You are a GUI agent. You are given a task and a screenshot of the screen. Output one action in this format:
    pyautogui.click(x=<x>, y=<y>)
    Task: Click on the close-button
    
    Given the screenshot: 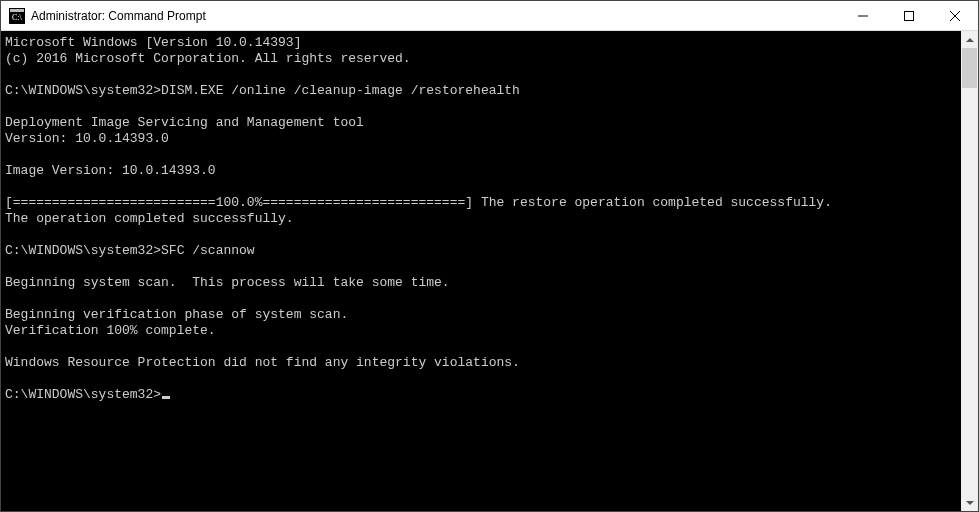 What is the action you would take?
    pyautogui.click(x=955, y=16)
    